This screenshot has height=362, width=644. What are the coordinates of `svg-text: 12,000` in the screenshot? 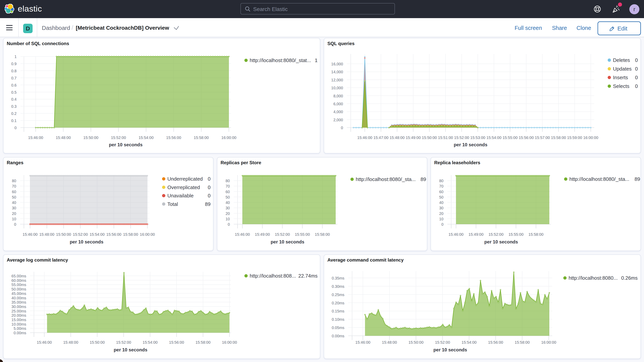 It's located at (337, 80).